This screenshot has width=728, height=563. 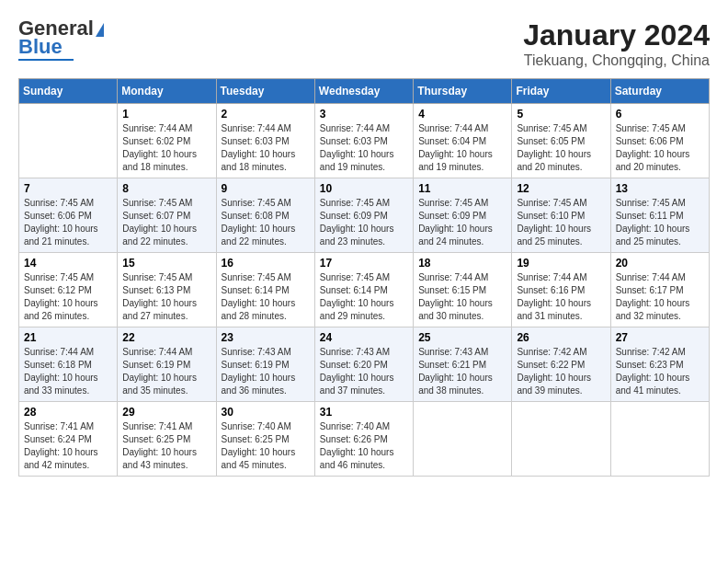 What do you see at coordinates (660, 297) in the screenshot?
I see `day-info: Sunrise: 7:44 AM Sunset: 6:17 PM Dayligh…` at bounding box center [660, 297].